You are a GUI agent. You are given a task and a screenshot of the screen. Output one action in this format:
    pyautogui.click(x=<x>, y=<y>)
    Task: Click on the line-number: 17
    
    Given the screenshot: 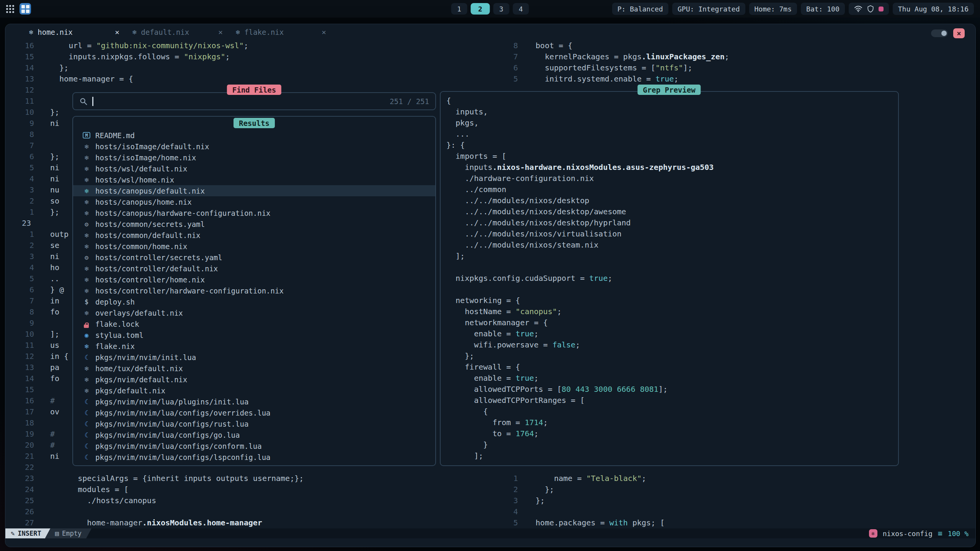 What is the action you would take?
    pyautogui.click(x=25, y=412)
    